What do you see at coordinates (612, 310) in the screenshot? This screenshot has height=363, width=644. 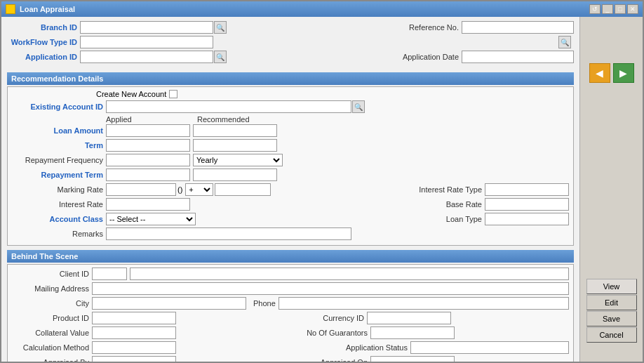 I see `action-buttons: View Edit Save Cancel` at bounding box center [612, 310].